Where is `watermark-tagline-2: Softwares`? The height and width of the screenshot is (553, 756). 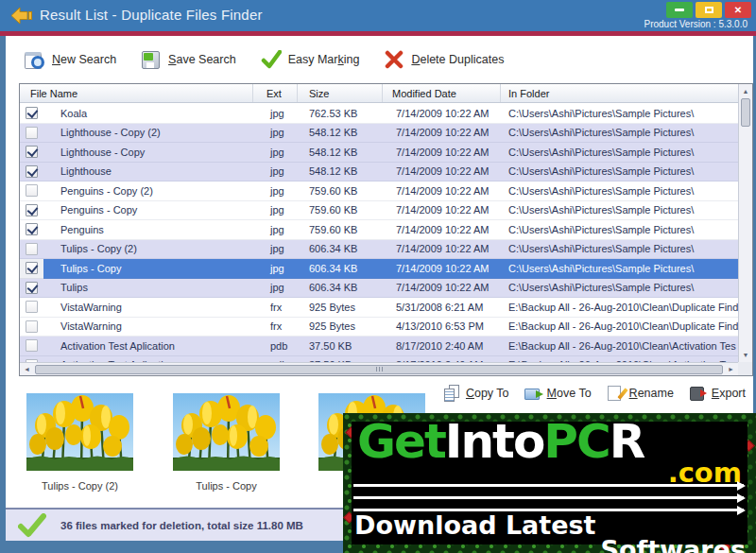 watermark-tagline-2: Softwares is located at coordinates (673, 544).